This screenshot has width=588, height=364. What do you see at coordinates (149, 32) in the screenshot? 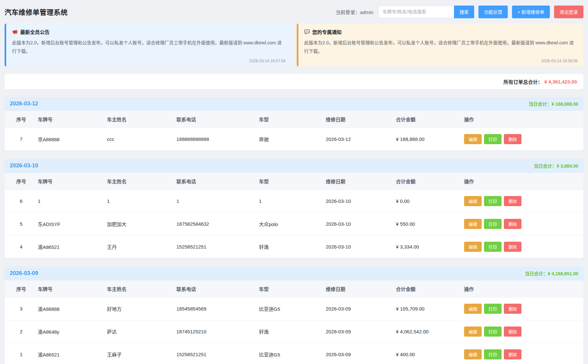
I see `announcement-title-row: 最新全员公告` at bounding box center [149, 32].